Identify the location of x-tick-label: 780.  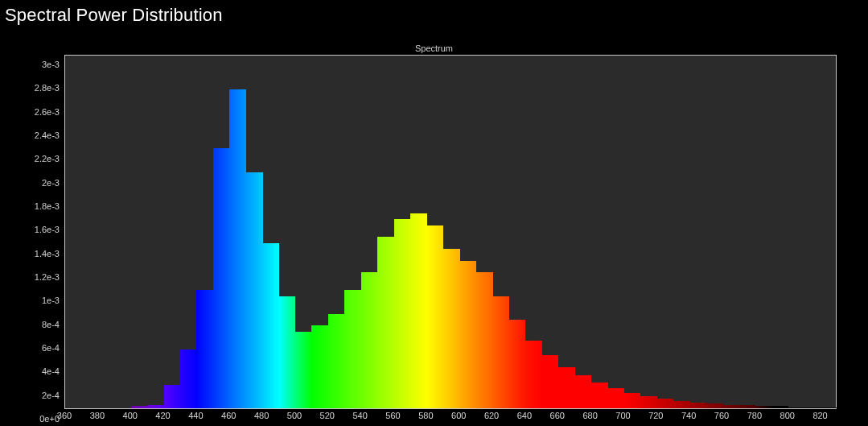
(755, 416).